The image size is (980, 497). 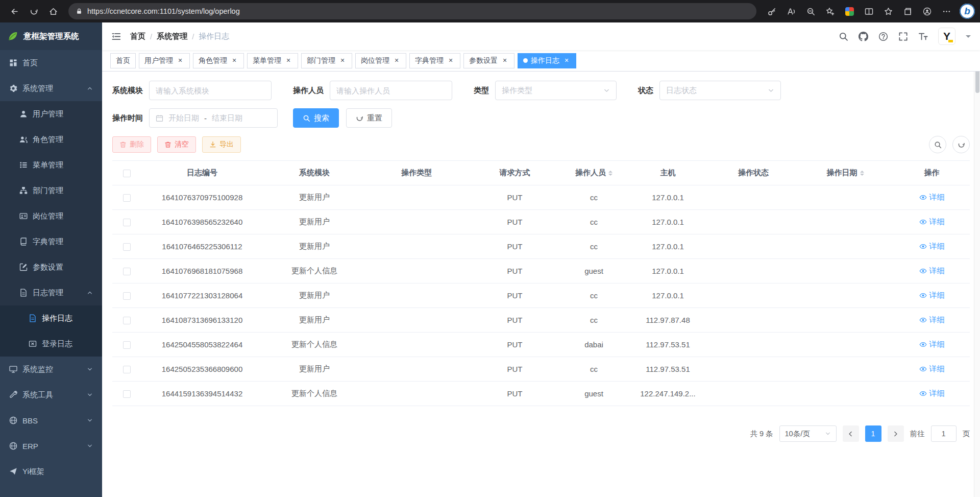 I want to click on sidebar-item-oper-log: 操作日志, so click(x=51, y=318).